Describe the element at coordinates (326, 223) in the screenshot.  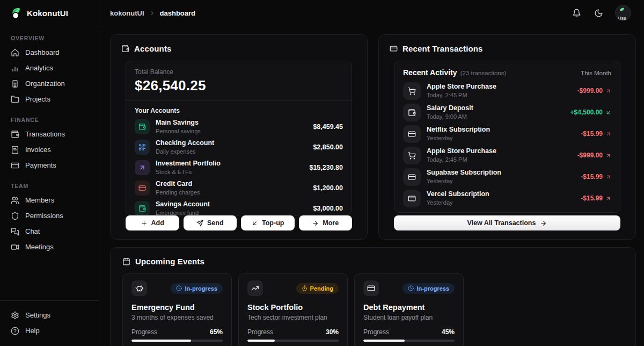
I see `more-button: More` at that location.